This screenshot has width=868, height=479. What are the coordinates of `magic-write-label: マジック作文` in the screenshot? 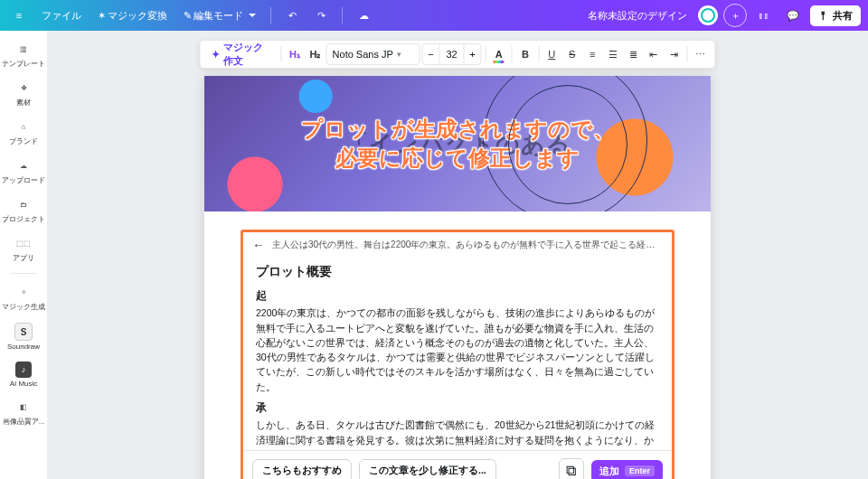 It's located at (248, 54).